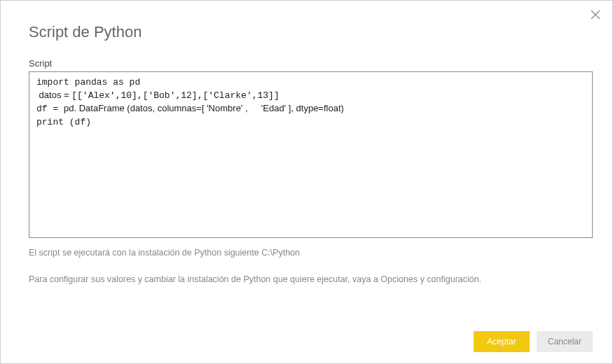 Image resolution: width=613 pixels, height=364 pixels. What do you see at coordinates (502, 342) in the screenshot?
I see `ok-button: Aceptar` at bounding box center [502, 342].